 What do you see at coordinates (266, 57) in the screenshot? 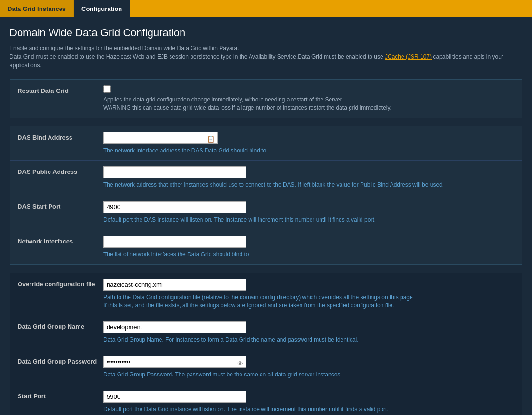
I see `page-description: Enable and configure the settings for th…` at bounding box center [266, 57].